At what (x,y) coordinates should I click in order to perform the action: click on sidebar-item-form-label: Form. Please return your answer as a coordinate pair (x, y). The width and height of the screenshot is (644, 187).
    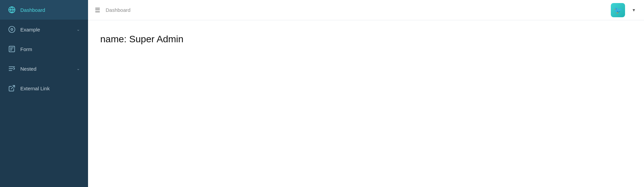
    Looking at the image, I should click on (50, 49).